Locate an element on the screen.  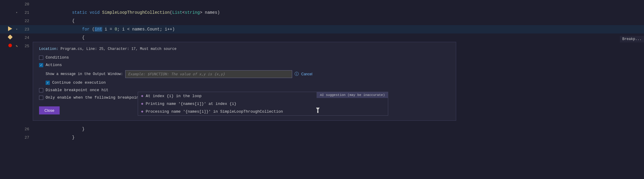
code-line-26: 26 } is located at coordinates (322, 129).